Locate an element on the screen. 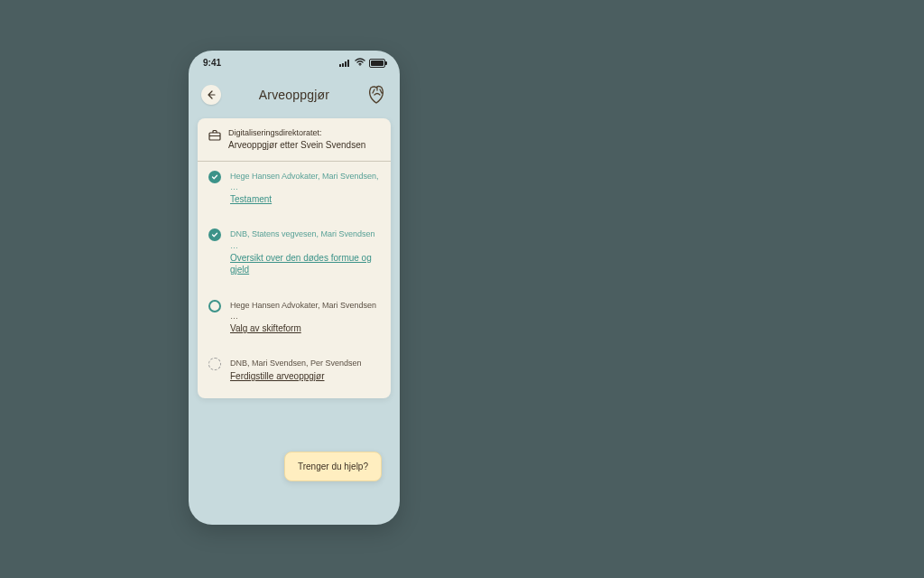 This screenshot has height=578, width=924. cellular-signal-icon is located at coordinates (345, 63).